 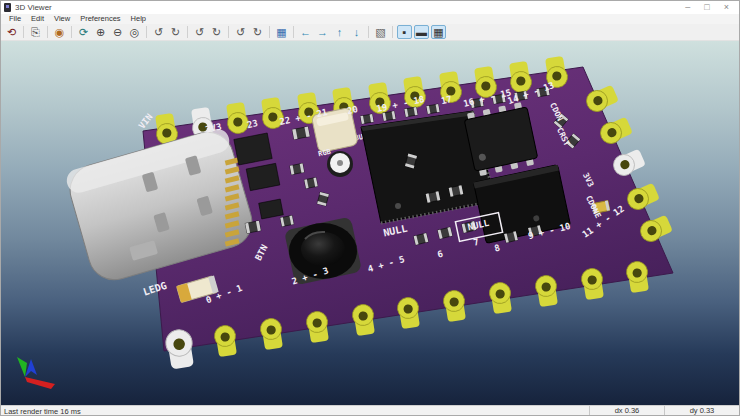 What do you see at coordinates (100, 19) in the screenshot?
I see `menu-preferences: Preferences` at bounding box center [100, 19].